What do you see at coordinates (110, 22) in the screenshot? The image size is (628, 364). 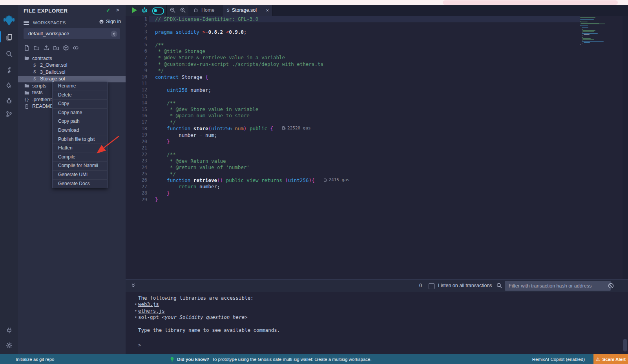 I see `sign-in-button: Sign in` at bounding box center [110, 22].